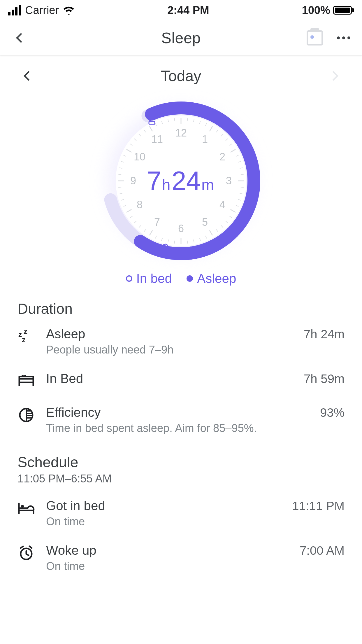  I want to click on legend-asleep: Asleep, so click(212, 279).